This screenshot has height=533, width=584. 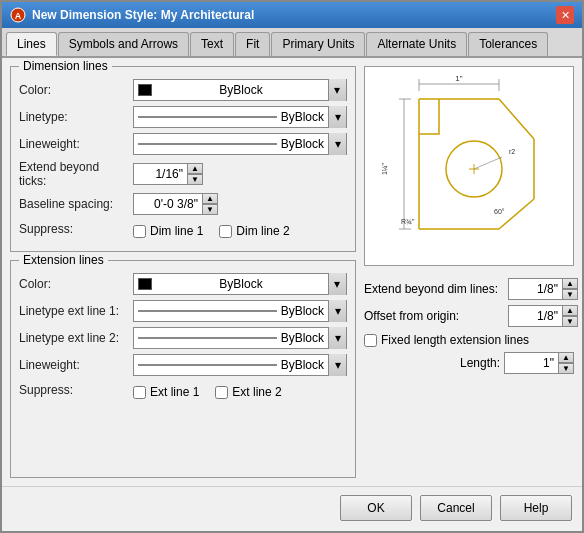 I want to click on ext-beyond-down-btn: ▼, so click(x=570, y=294).